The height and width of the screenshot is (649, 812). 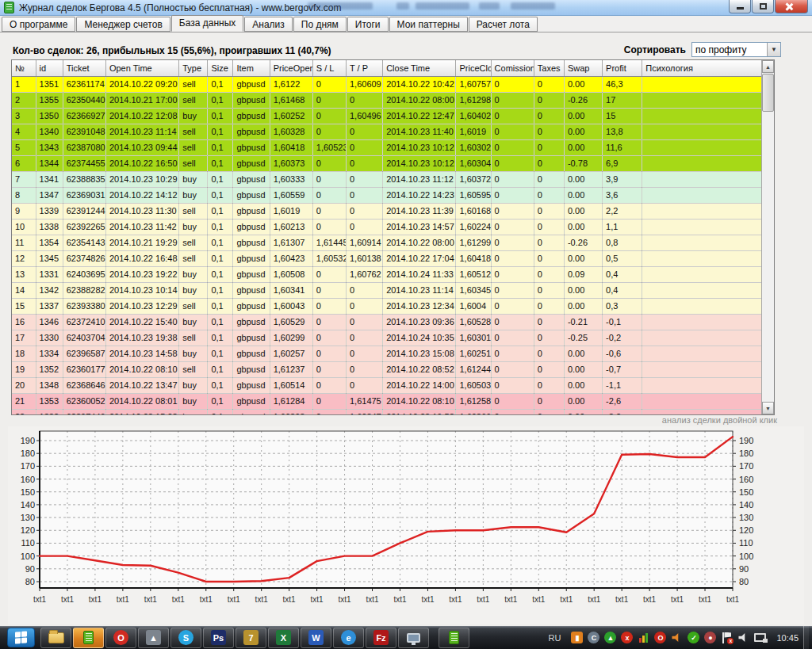 What do you see at coordinates (473, 227) in the screenshot?
I see `cell: 1,60224` at bounding box center [473, 227].